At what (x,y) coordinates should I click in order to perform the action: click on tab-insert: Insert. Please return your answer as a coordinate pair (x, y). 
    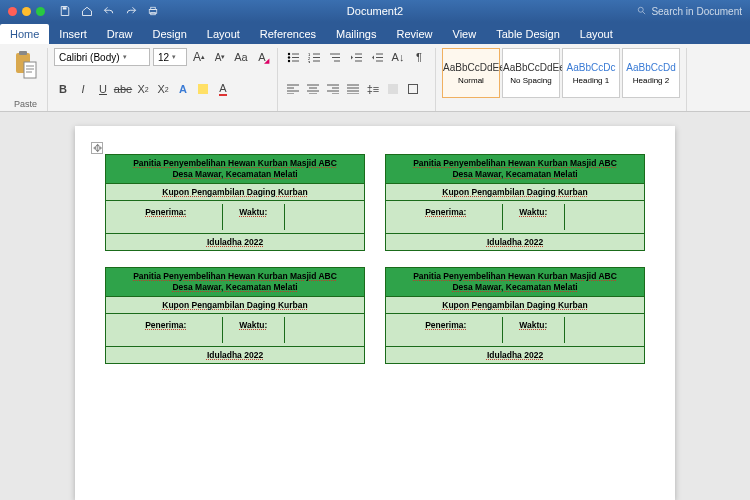
    Looking at the image, I should click on (73, 34).